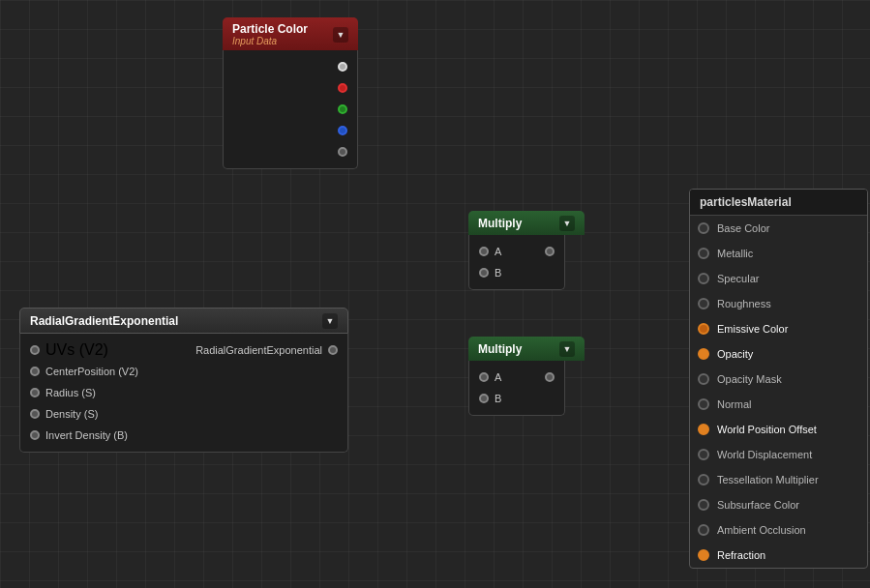  I want to click on pin-row-red, so click(290, 88).